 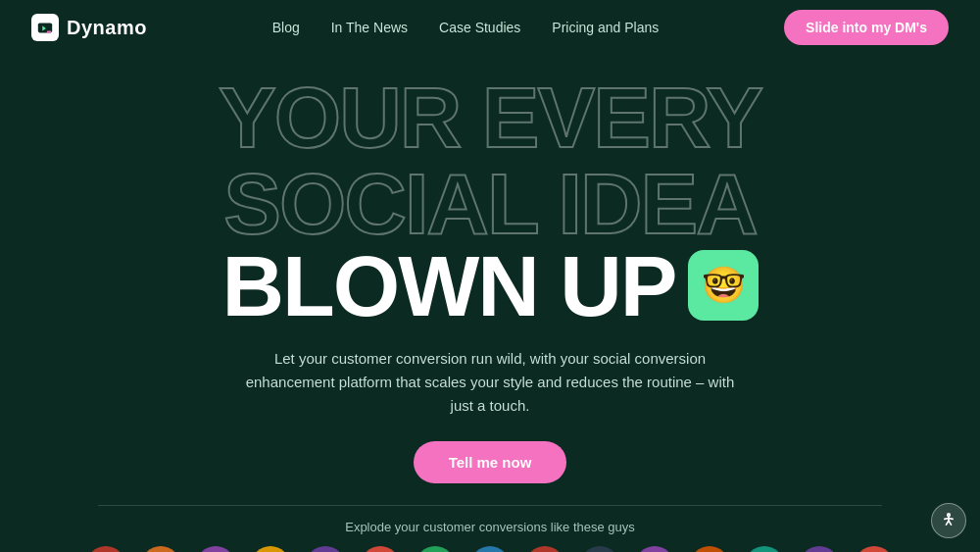 I want to click on logo-item: SP, so click(x=490, y=550).